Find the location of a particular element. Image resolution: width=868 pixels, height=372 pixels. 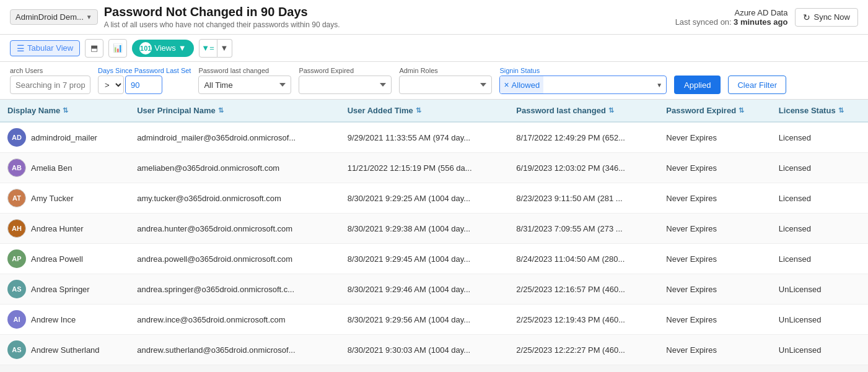

applied-button: Applied is located at coordinates (698, 85).